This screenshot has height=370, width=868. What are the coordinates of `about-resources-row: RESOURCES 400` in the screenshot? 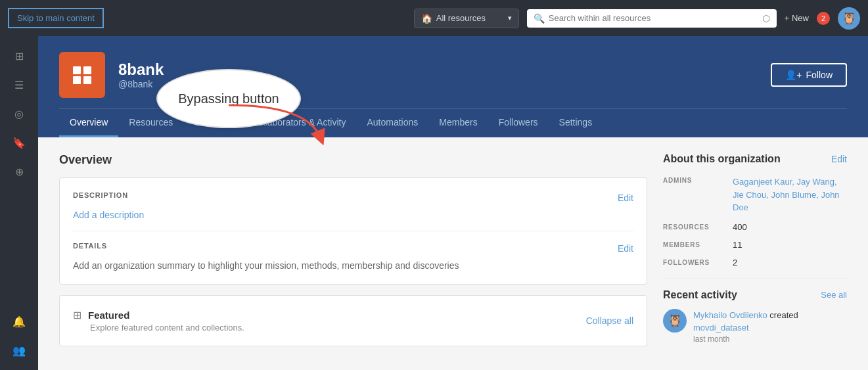 It's located at (755, 227).